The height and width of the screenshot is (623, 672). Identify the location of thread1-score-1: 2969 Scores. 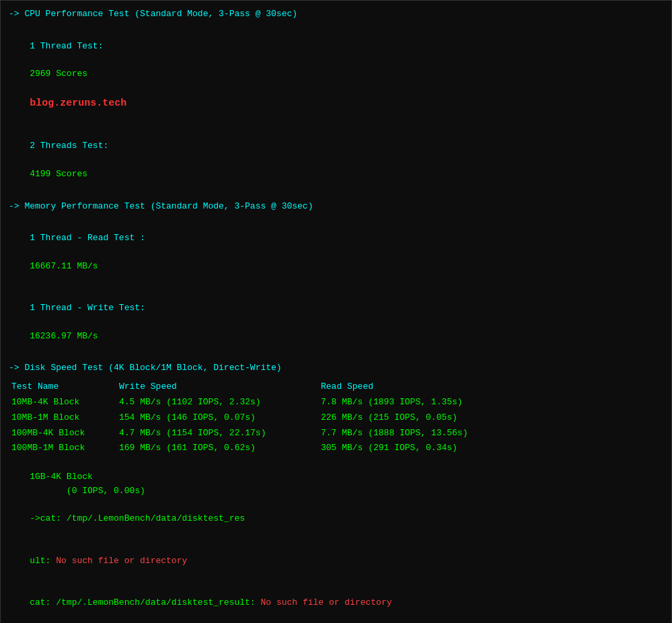
(59, 74).